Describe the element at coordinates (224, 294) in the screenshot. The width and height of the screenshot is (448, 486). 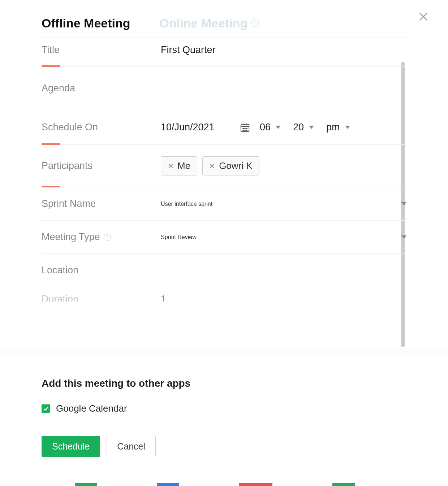
I see `field-duration: Duration 1` at that location.